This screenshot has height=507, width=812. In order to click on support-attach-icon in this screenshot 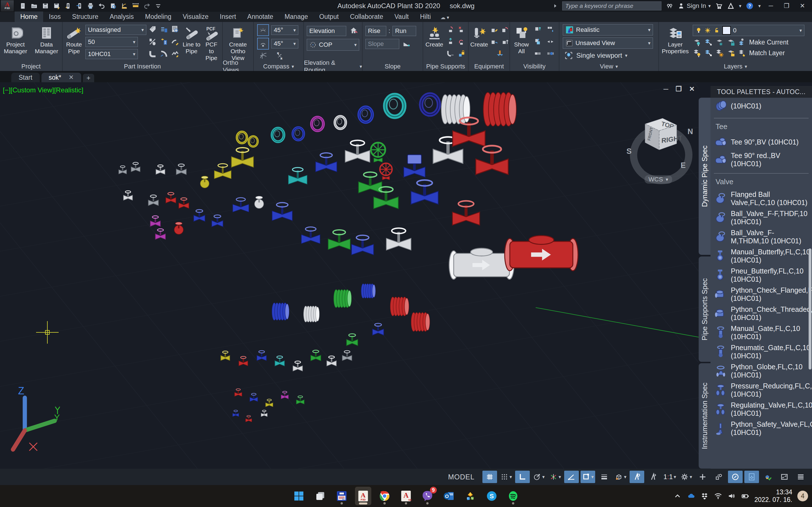, I will do `click(450, 30)`.